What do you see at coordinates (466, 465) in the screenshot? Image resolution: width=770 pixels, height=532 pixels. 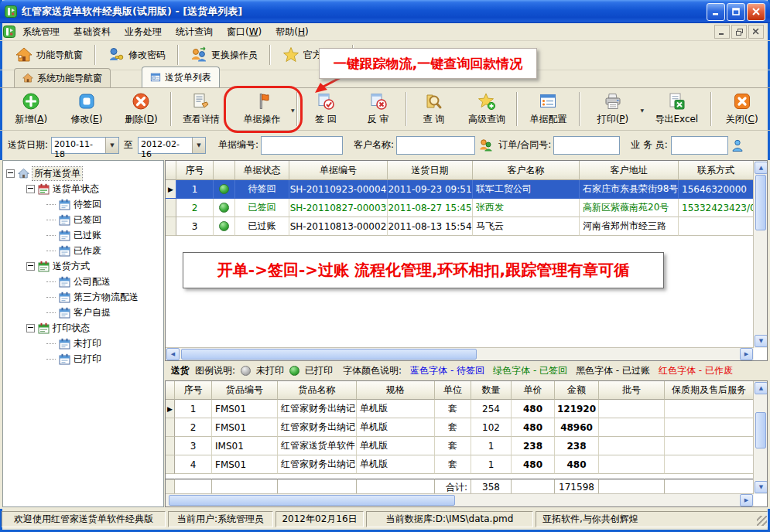 I see `item-row: 4FMS01红管家财务出纳记单机版套1480480` at bounding box center [466, 465].